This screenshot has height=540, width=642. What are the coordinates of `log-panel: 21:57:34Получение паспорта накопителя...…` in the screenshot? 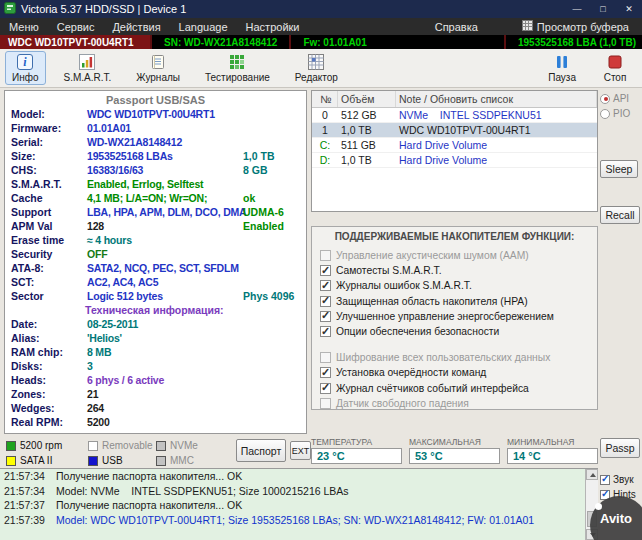 It's located at (299, 504).